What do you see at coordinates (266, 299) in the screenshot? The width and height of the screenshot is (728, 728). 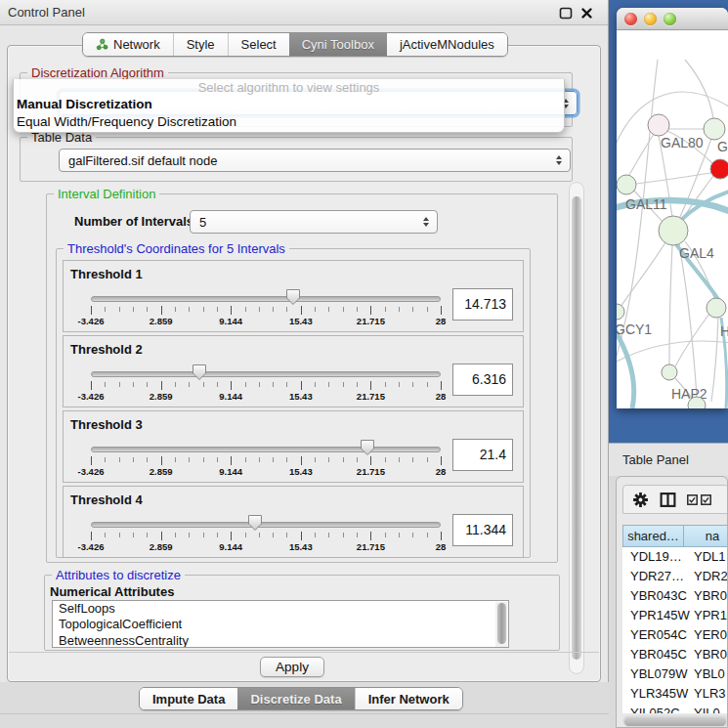 I see `threshold-1-slider-track` at bounding box center [266, 299].